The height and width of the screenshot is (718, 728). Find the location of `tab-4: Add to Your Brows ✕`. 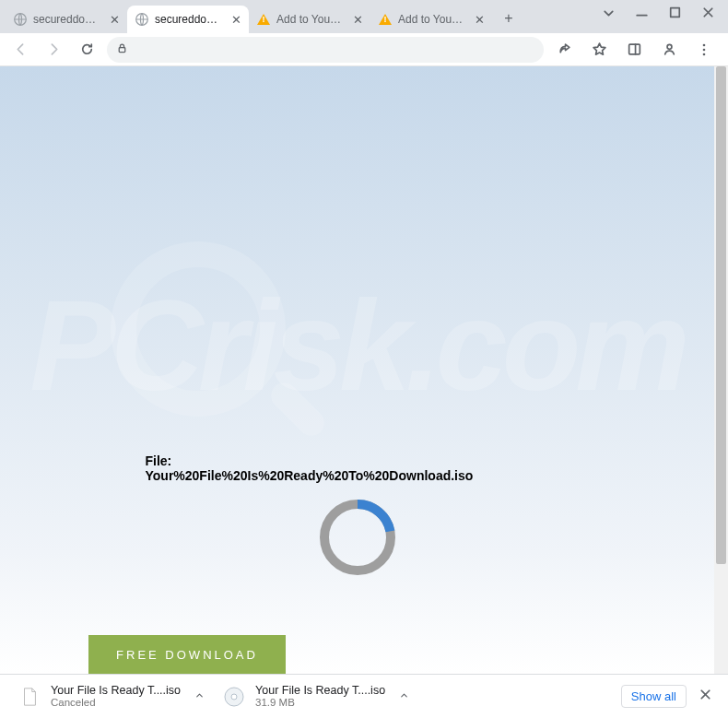

tab-4: Add to Your Brows ✕ is located at coordinates (431, 19).